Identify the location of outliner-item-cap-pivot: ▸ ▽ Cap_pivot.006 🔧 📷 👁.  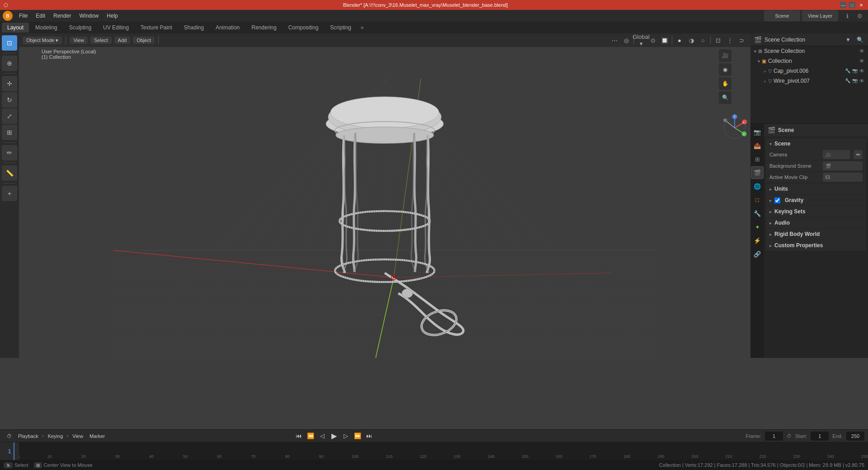
(809, 71).